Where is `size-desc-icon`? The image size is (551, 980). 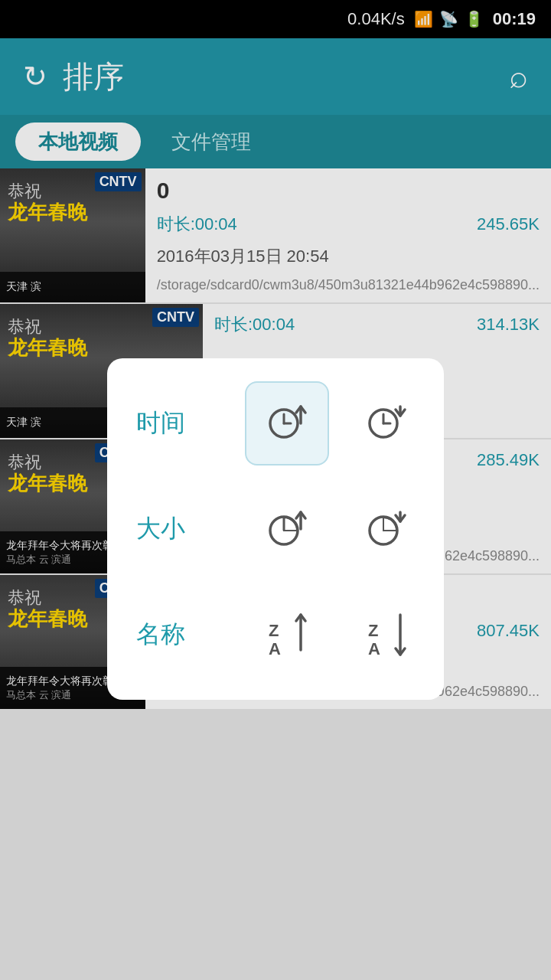
size-desc-icon is located at coordinates (386, 529).